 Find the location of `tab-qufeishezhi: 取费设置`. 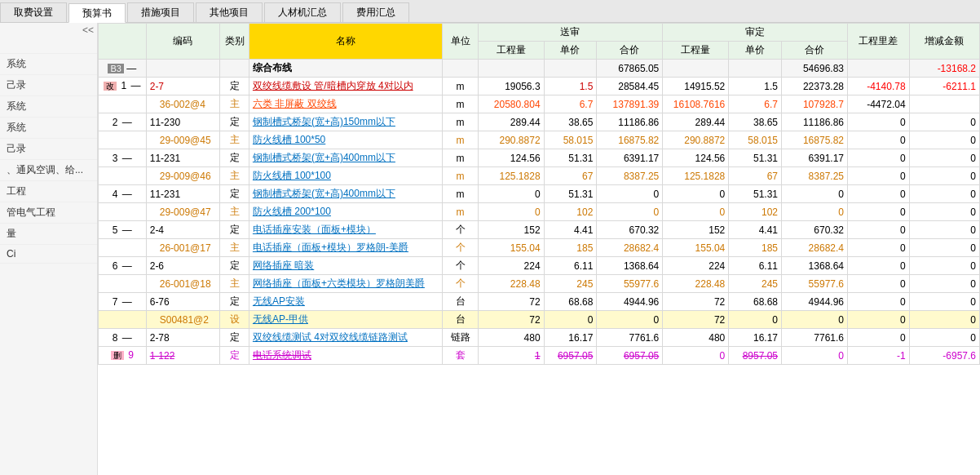

tab-qufeishezhi: 取费设置 is located at coordinates (33, 12).